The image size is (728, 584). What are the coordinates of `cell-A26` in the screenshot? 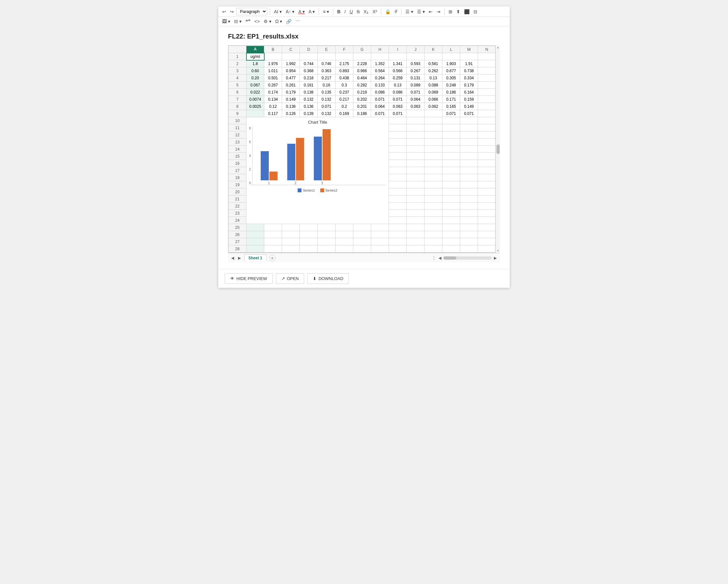 It's located at (255, 235).